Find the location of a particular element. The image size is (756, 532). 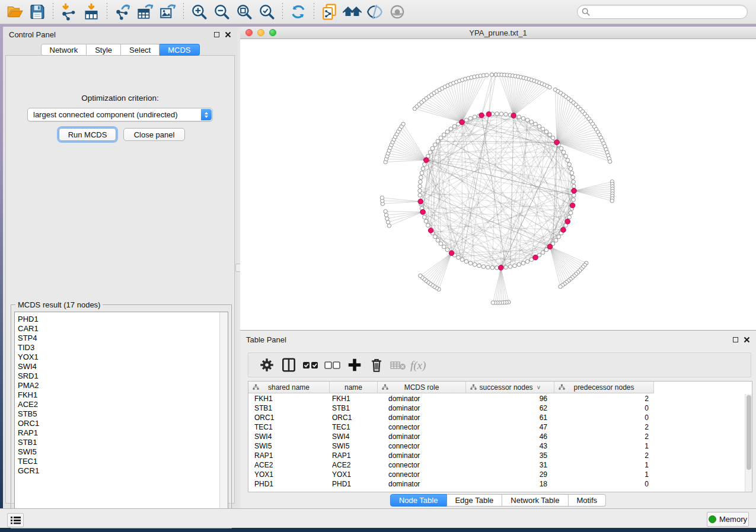

mcds-result-item: SWI4 is located at coordinates (121, 367).